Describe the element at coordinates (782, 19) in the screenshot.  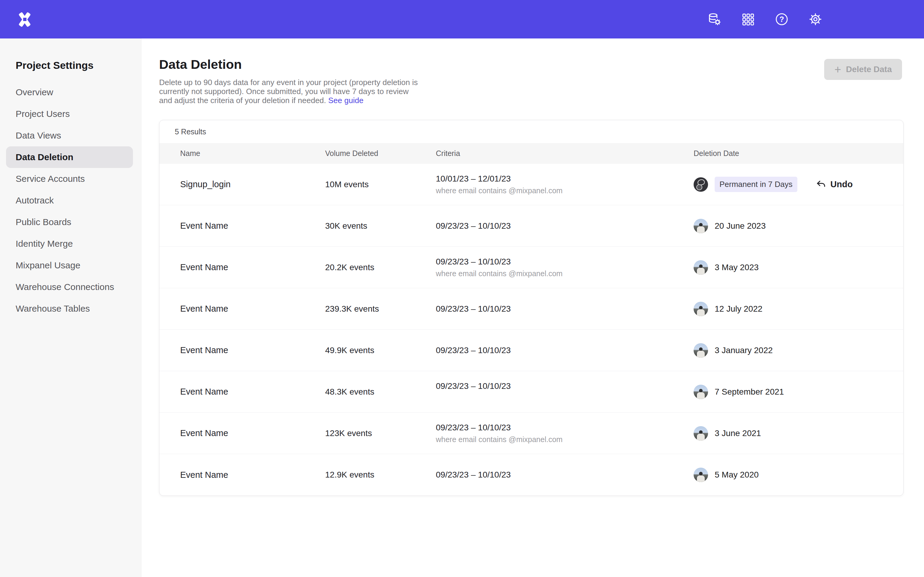
I see `help-icon: ?` at that location.